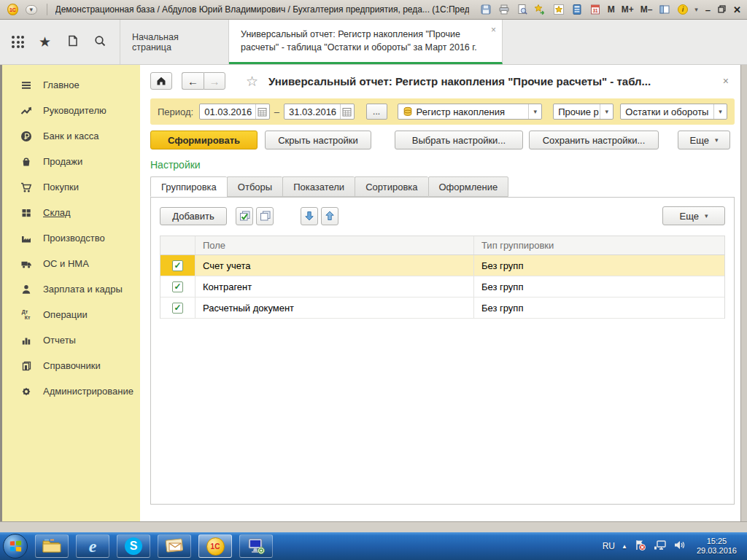  Describe the element at coordinates (659, 547) in the screenshot. I see `network-icon` at that location.